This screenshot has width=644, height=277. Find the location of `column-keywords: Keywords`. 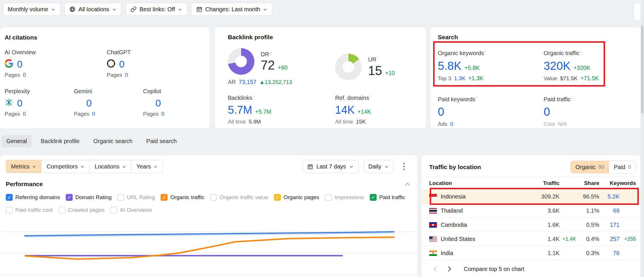

column-keywords: Keywords is located at coordinates (623, 183).